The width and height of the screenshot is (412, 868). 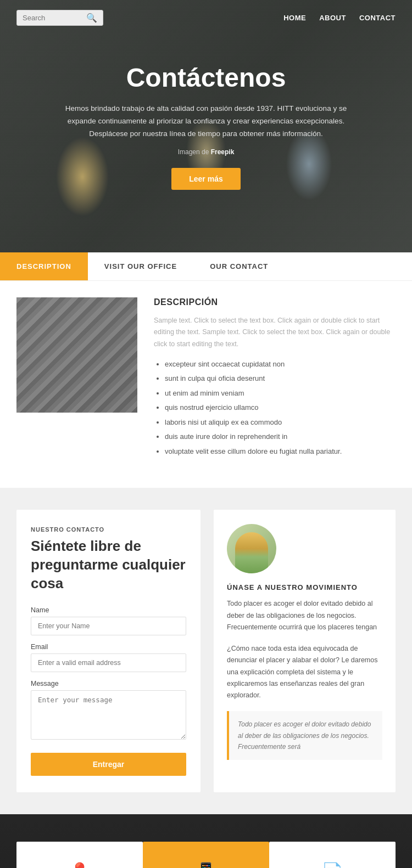 I want to click on worker-silhouette, so click(x=252, y=553).